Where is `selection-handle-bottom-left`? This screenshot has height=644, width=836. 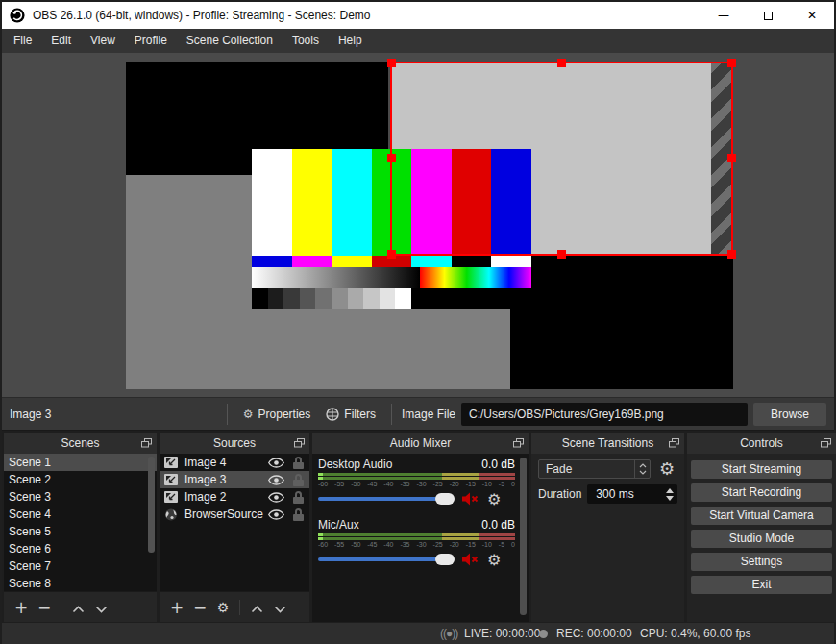 selection-handle-bottom-left is located at coordinates (392, 254).